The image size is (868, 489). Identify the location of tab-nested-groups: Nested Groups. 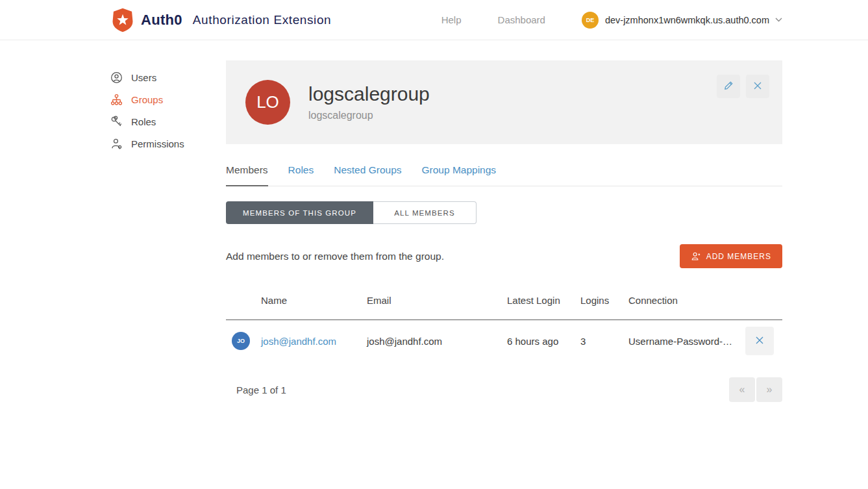
(367, 172).